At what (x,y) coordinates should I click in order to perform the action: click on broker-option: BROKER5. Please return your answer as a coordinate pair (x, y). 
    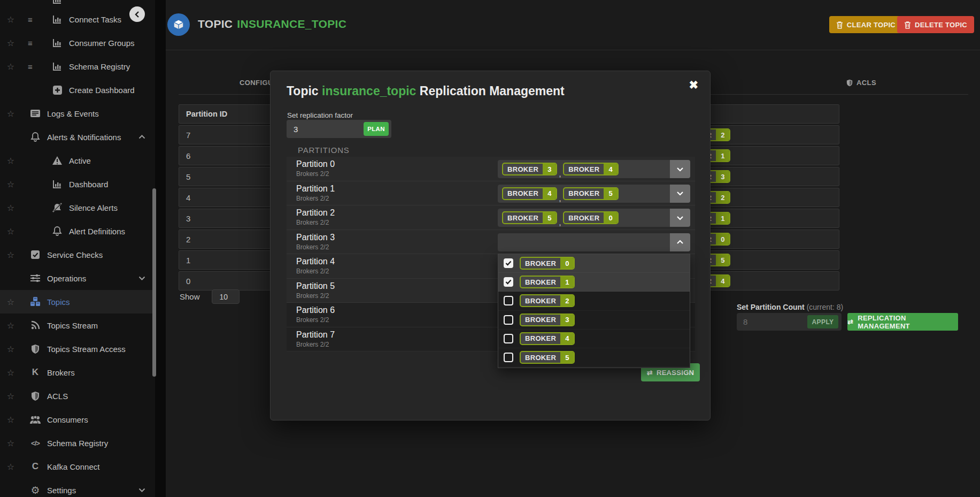
    Looking at the image, I should click on (594, 357).